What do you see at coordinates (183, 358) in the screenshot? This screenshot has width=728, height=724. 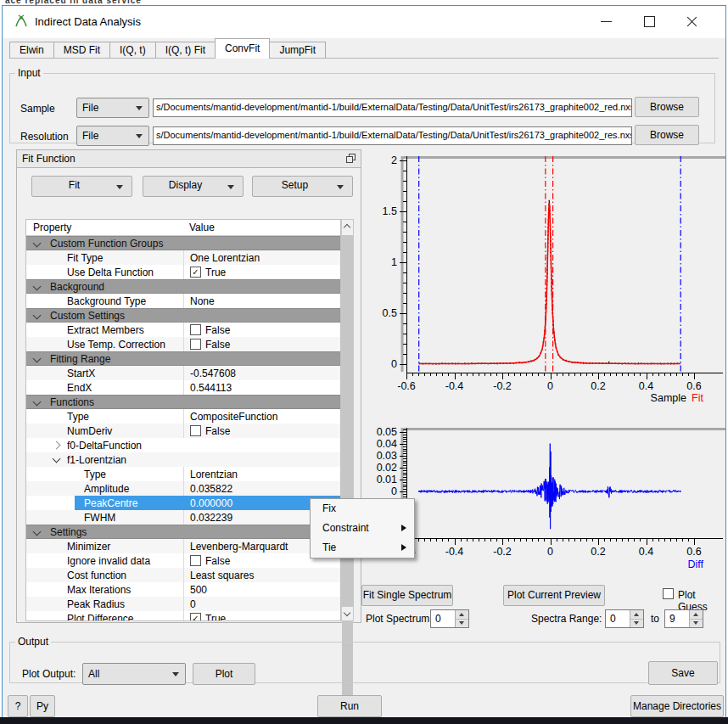 I see `table-group-row: Fitting Range` at bounding box center [183, 358].